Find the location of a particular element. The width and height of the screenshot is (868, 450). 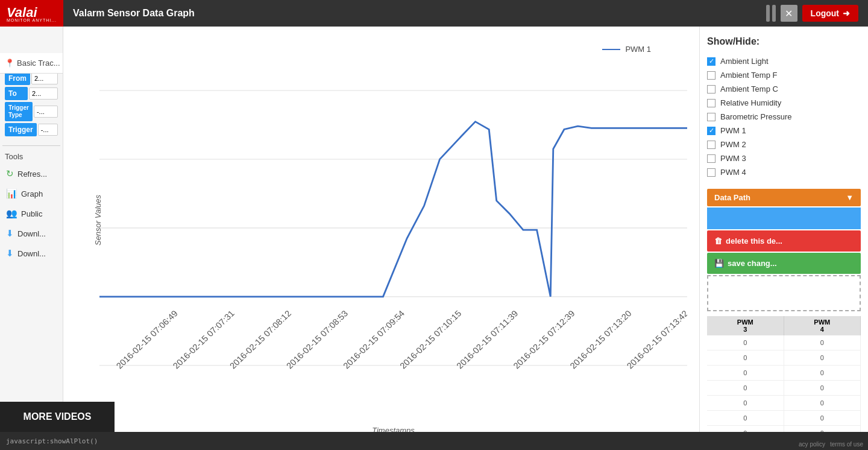

checkbox-pwm-4: PWM 4 is located at coordinates (784, 173).